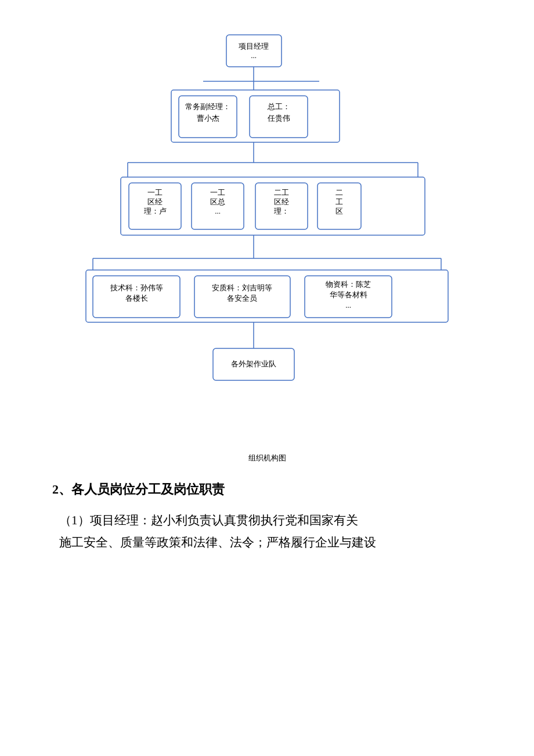 The image size is (534, 756). I want to click on svg-text: 常务副经理：, so click(208, 107).